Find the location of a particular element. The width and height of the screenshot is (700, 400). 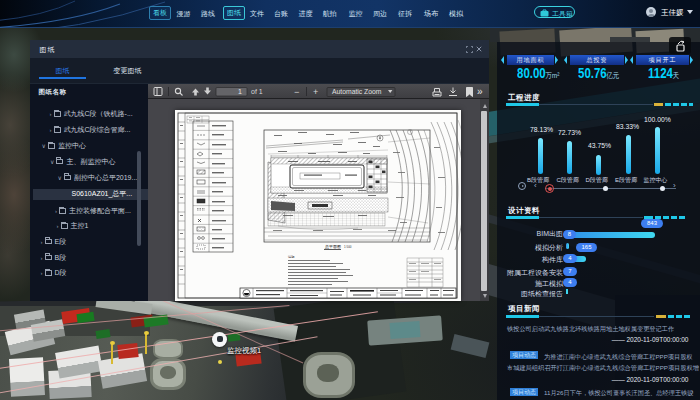

svg-text: 1:500 is located at coordinates (348, 247).